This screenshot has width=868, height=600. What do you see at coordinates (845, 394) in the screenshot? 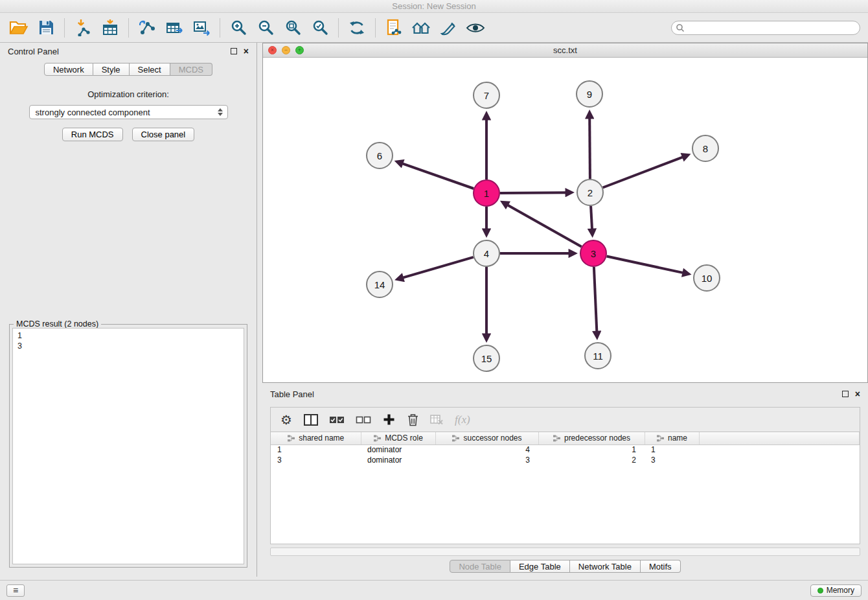
I see `float-table-panel-icon` at bounding box center [845, 394].